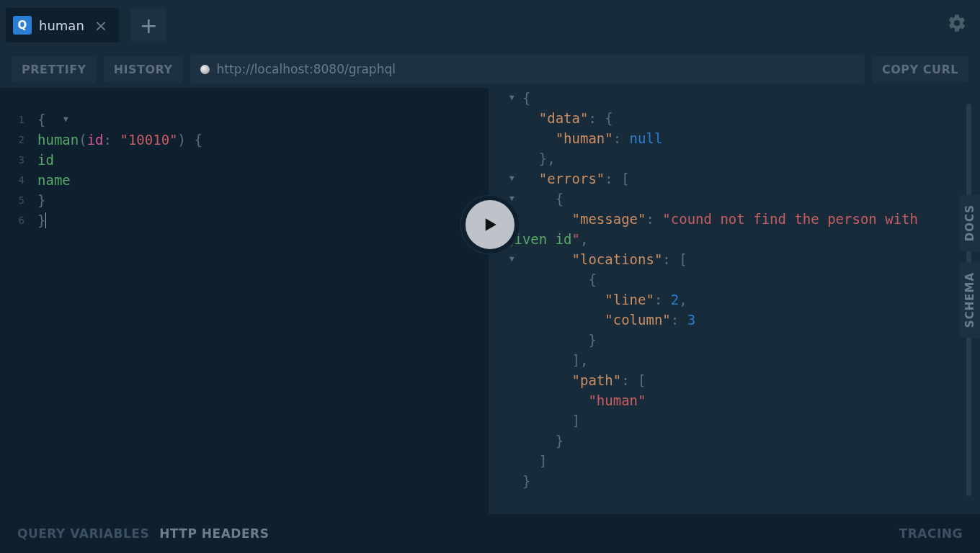 The height and width of the screenshot is (553, 980). Describe the element at coordinates (618, 259) in the screenshot. I see `json-key: "locations"` at that location.